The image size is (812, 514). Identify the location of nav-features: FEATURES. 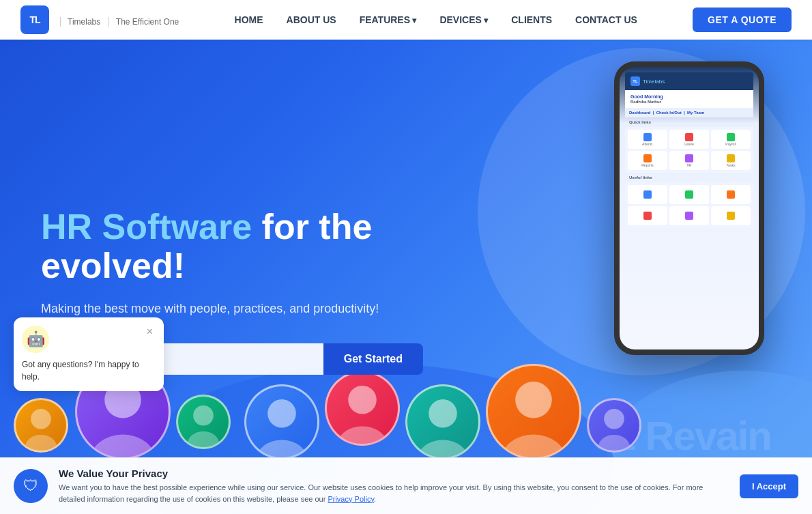
(388, 20).